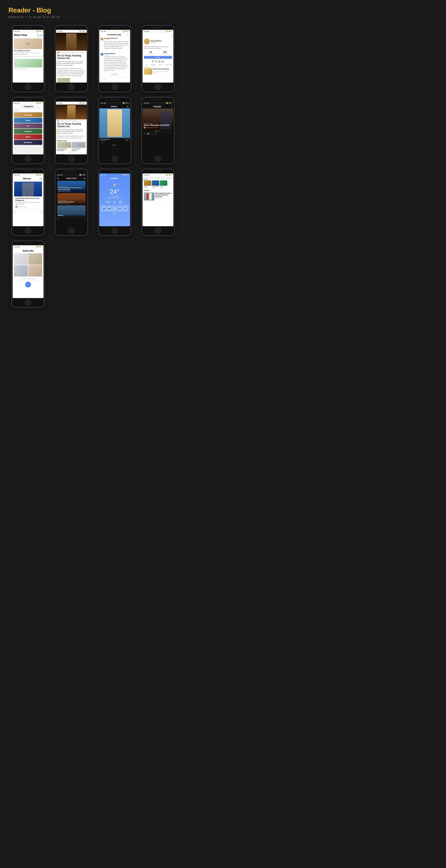 The width and height of the screenshot is (446, 868). What do you see at coordinates (28, 126) in the screenshot?
I see `category-art: Art` at bounding box center [28, 126].